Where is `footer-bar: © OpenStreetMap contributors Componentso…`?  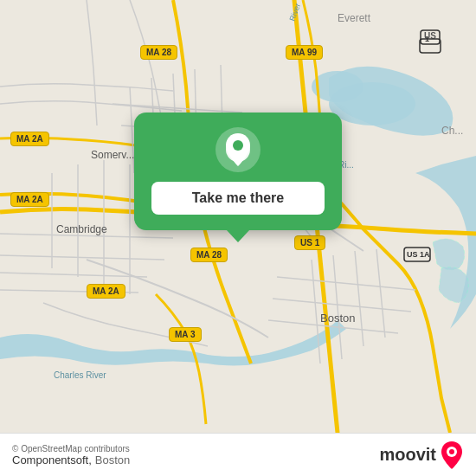 footer-bar: © OpenStreetMap contributors Componentso… is located at coordinates (238, 454).